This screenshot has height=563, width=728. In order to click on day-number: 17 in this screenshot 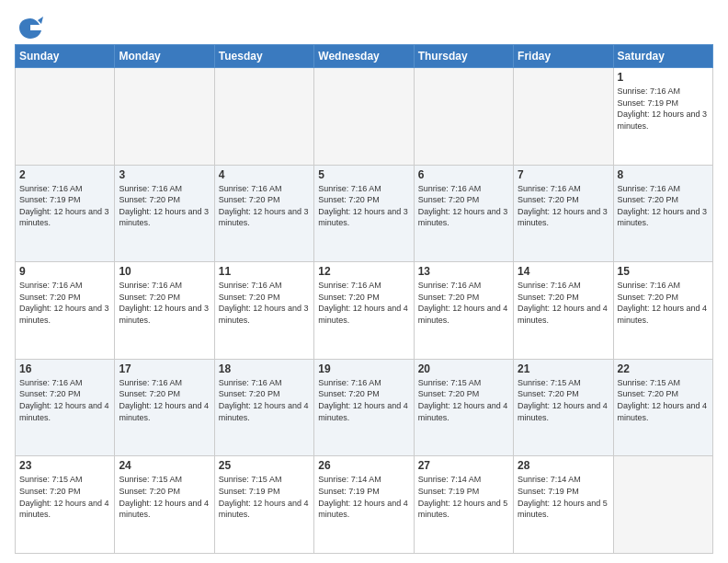, I will do `click(164, 369)`.